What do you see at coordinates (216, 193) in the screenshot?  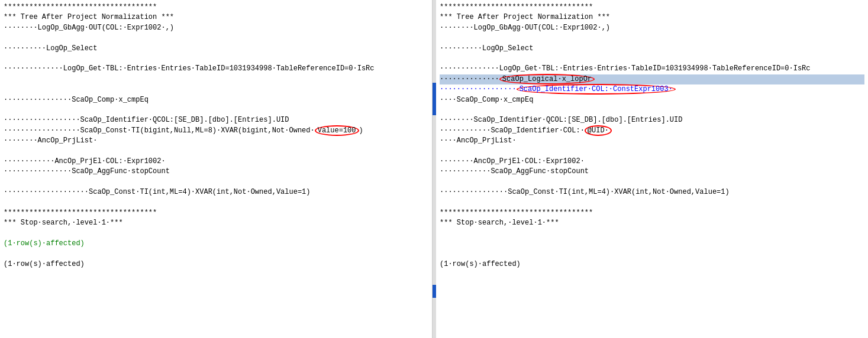 I see `left-line-19: ····················ScaOp_Const·TI(int,M…` at bounding box center [216, 193].